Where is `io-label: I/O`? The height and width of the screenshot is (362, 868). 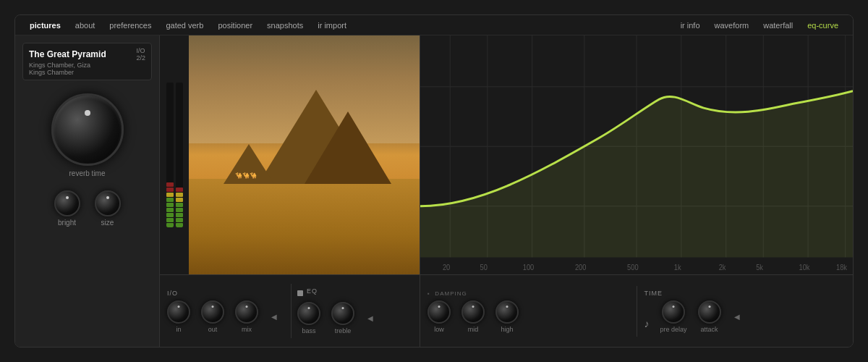 io-label: I/O is located at coordinates (226, 293).